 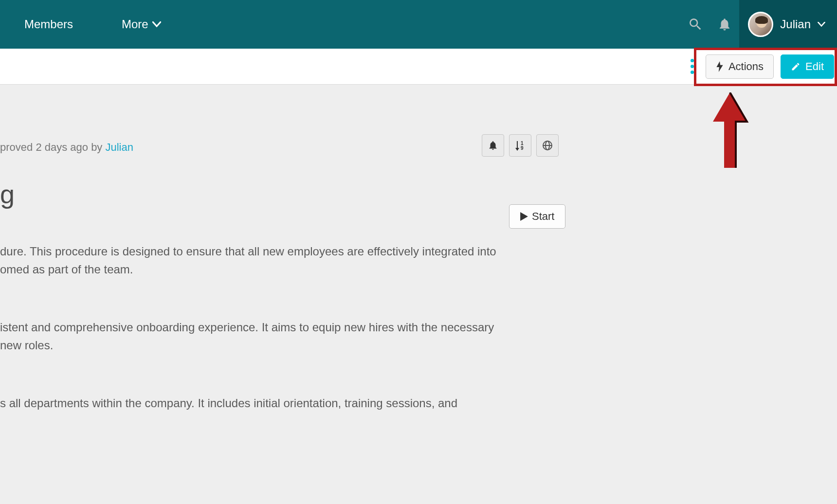 What do you see at coordinates (547, 145) in the screenshot?
I see `globe-icon` at bounding box center [547, 145].